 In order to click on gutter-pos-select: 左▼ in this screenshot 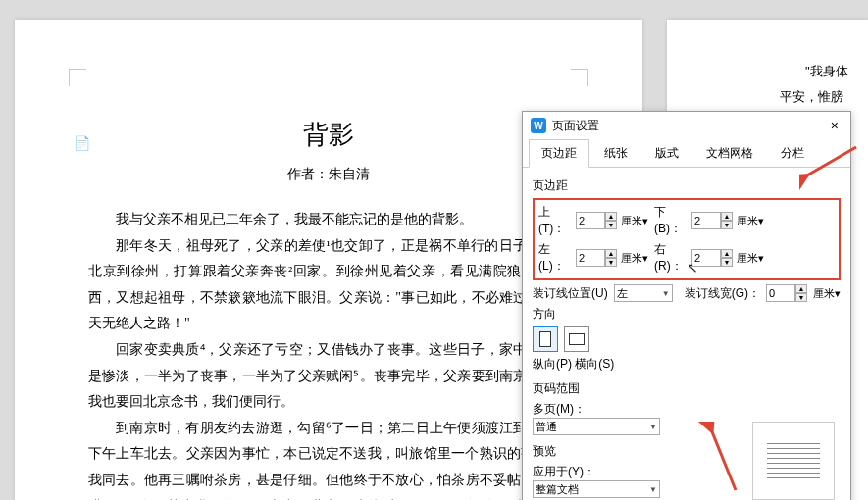, I will do `click(643, 293)`.